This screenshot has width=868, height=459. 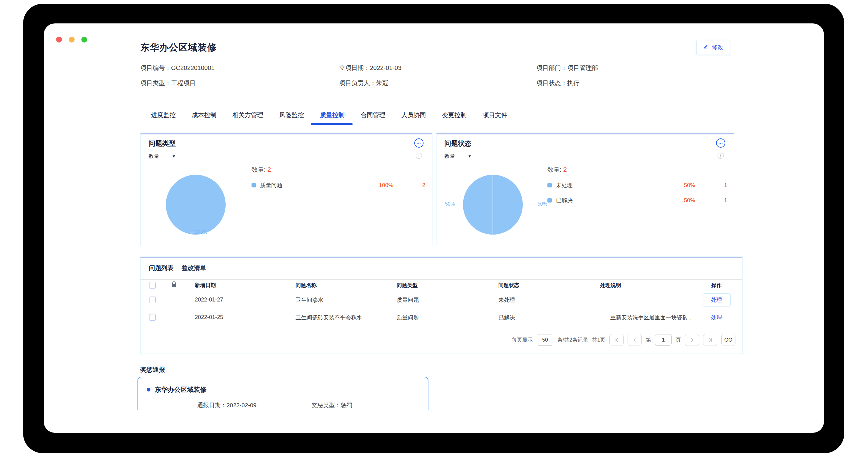 I want to click on notice-project-name: 东华办公区域装修, so click(x=181, y=390).